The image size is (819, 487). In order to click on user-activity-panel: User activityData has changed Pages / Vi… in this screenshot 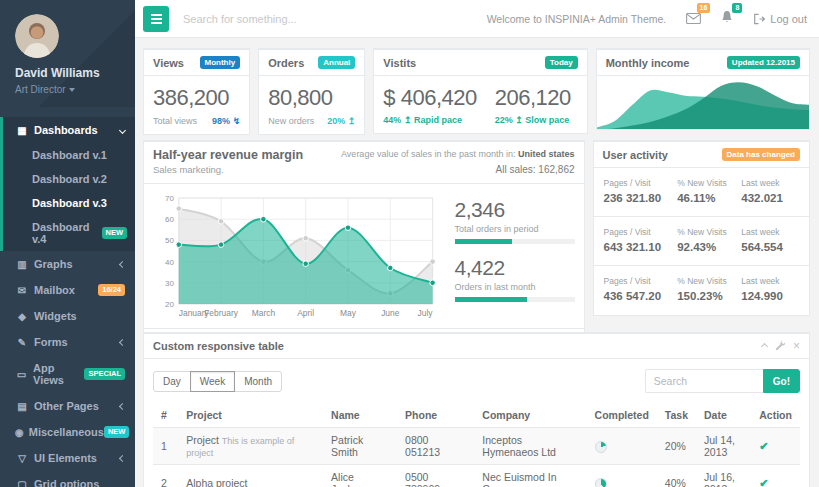, I will do `click(702, 228)`.